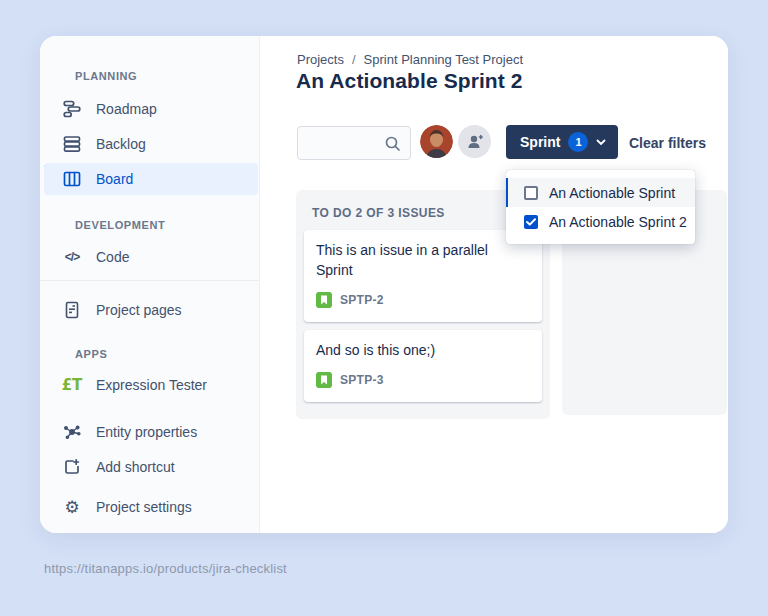 The image size is (768, 616). Describe the element at coordinates (393, 144) in the screenshot. I see `search-icon` at that location.